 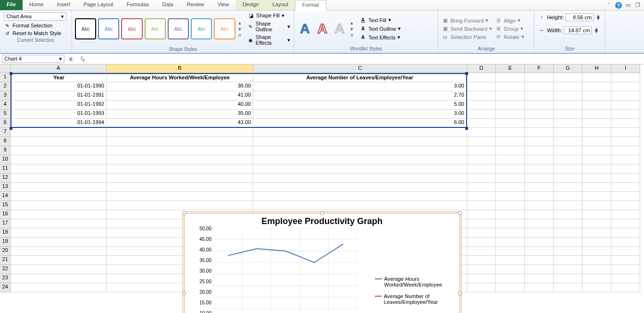 What do you see at coordinates (597, 261) in the screenshot?
I see `cell-H21` at bounding box center [597, 261].